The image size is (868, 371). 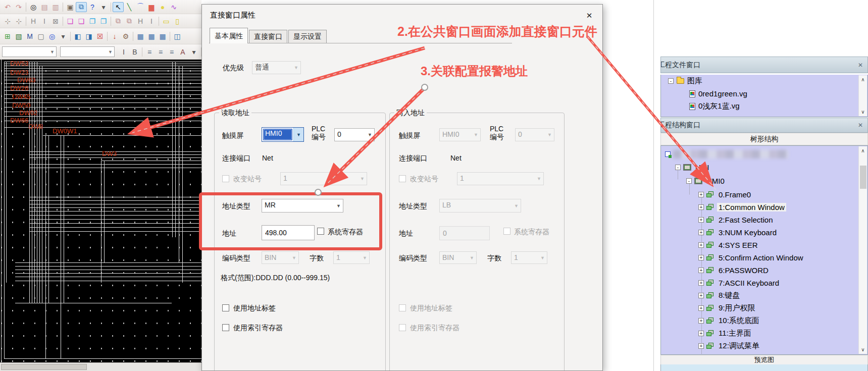 What do you see at coordinates (92, 7) in the screenshot?
I see `help-icon: ?` at bounding box center [92, 7].